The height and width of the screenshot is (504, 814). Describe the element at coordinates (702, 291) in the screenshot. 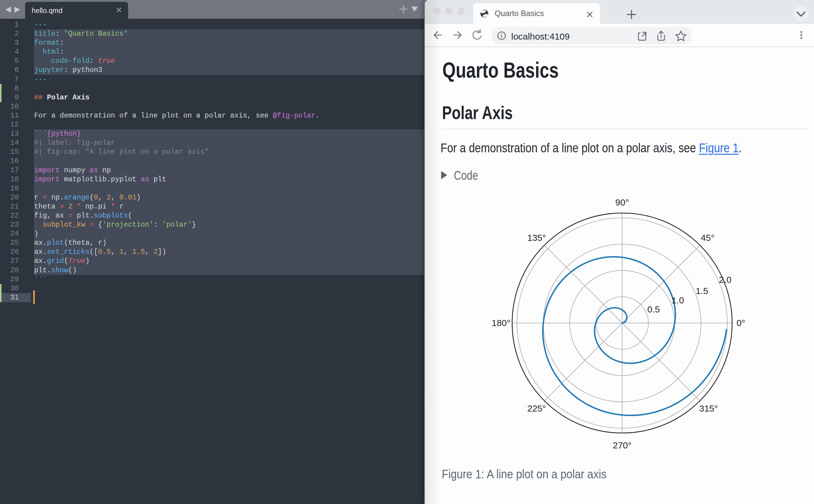

I see `svg-text: 1.5` at that location.